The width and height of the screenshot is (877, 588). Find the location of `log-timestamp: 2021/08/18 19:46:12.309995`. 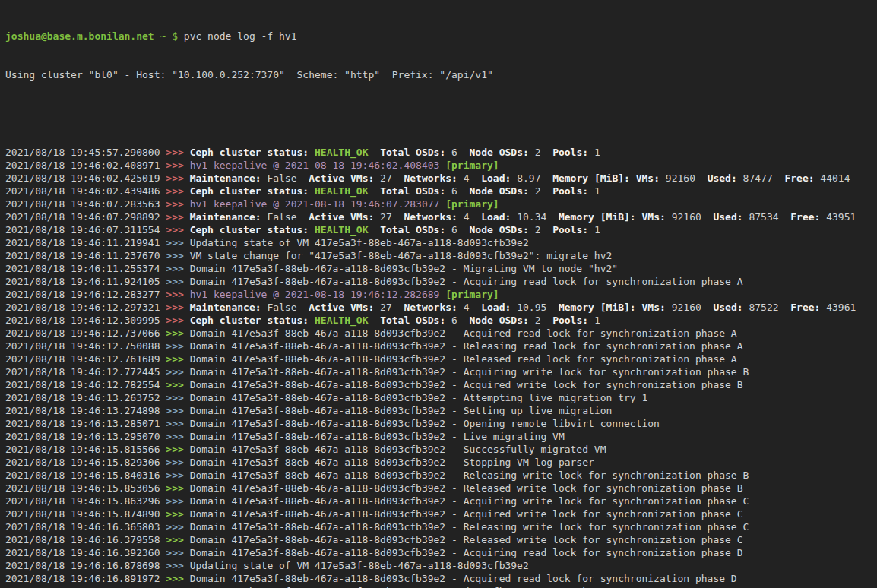

log-timestamp: 2021/08/18 19:46:12.309995 is located at coordinates (85, 321).